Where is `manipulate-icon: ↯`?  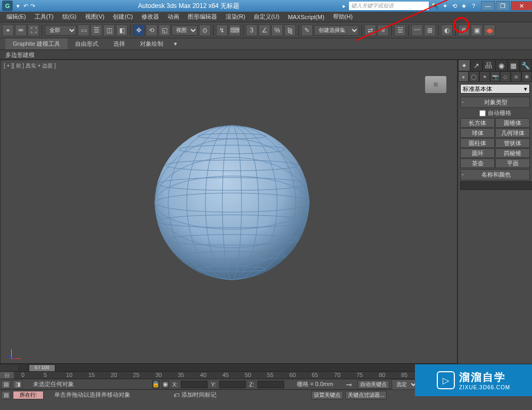 manipulate-icon: ↯ is located at coordinates (222, 30).